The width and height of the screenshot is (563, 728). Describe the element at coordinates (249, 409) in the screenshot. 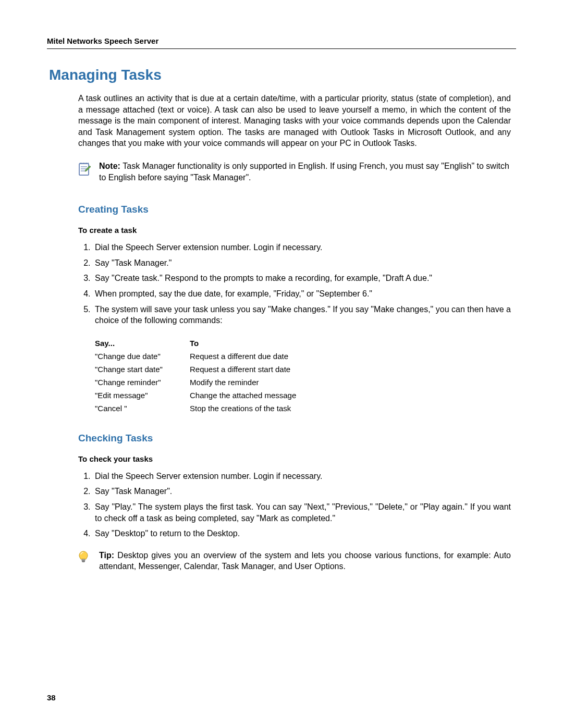

I see `cell-to: Stop the creations of the task` at that location.